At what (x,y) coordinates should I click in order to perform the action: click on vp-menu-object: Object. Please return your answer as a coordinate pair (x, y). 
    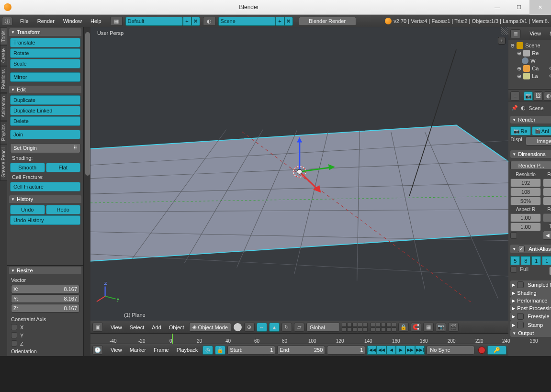
    Looking at the image, I should click on (177, 327).